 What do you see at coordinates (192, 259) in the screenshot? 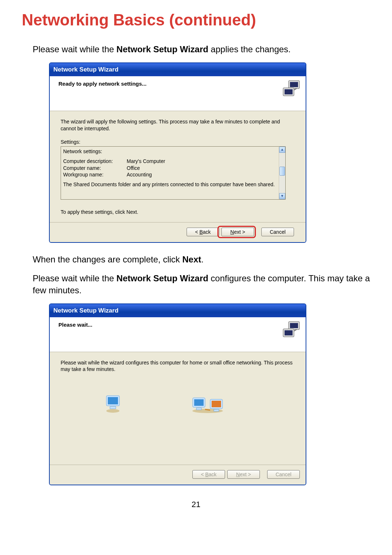
I see `mid1-bold: Next` at bounding box center [192, 259].